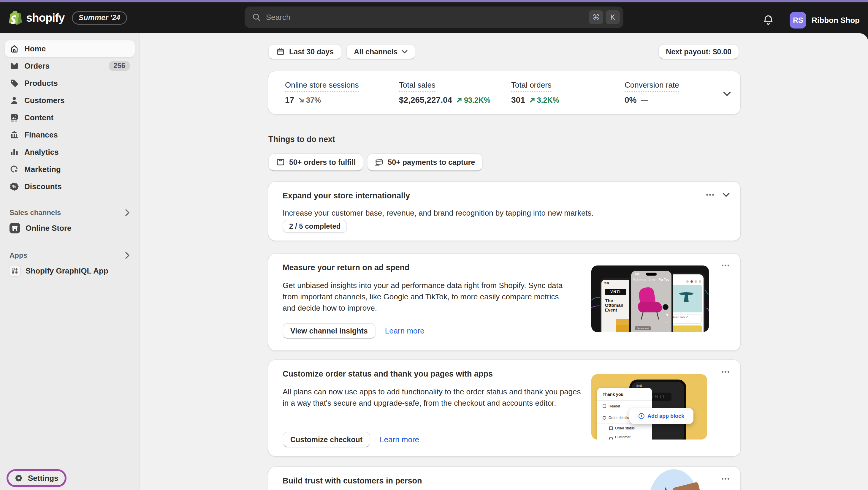 This screenshot has width=868, height=490. Describe the element at coordinates (15, 18) in the screenshot. I see `shopify-bag-icon` at that location.